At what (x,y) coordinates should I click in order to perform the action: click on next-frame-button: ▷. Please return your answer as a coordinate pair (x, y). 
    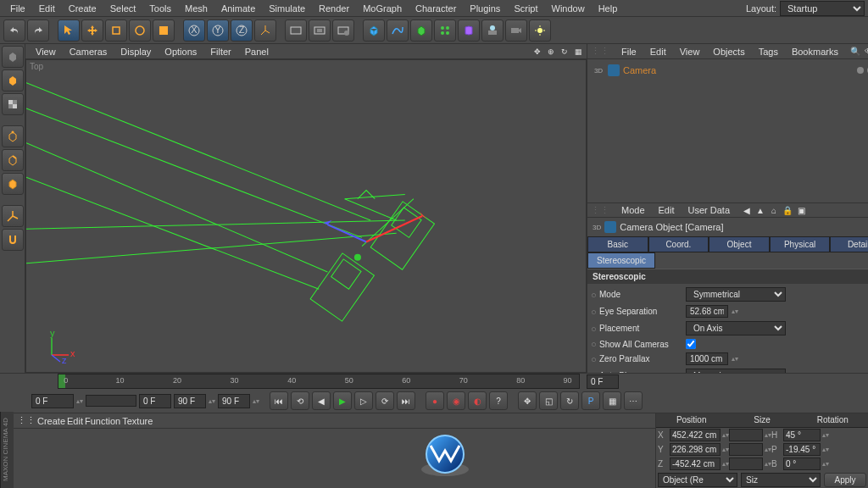
    Looking at the image, I should click on (364, 401).